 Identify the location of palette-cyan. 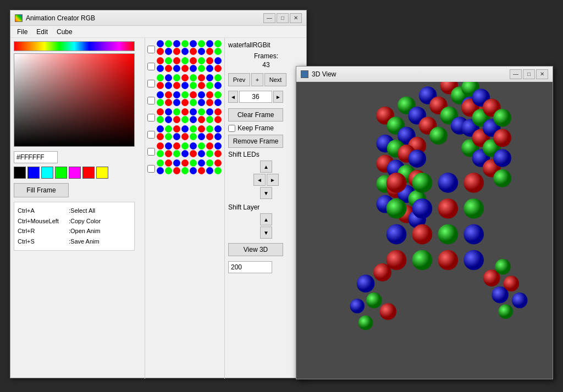
(47, 173).